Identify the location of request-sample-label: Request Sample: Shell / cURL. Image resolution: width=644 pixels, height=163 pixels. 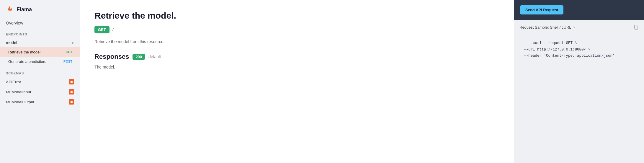
(545, 27).